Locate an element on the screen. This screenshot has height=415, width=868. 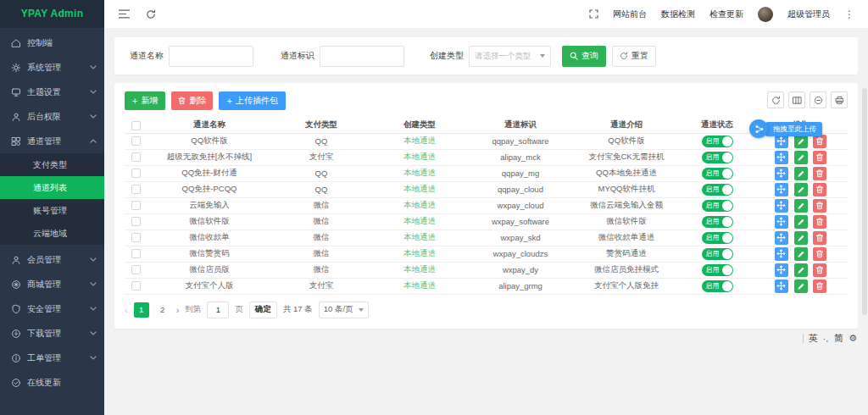
sidebar-item-pay-types: 支付类型 is located at coordinates (53, 164).